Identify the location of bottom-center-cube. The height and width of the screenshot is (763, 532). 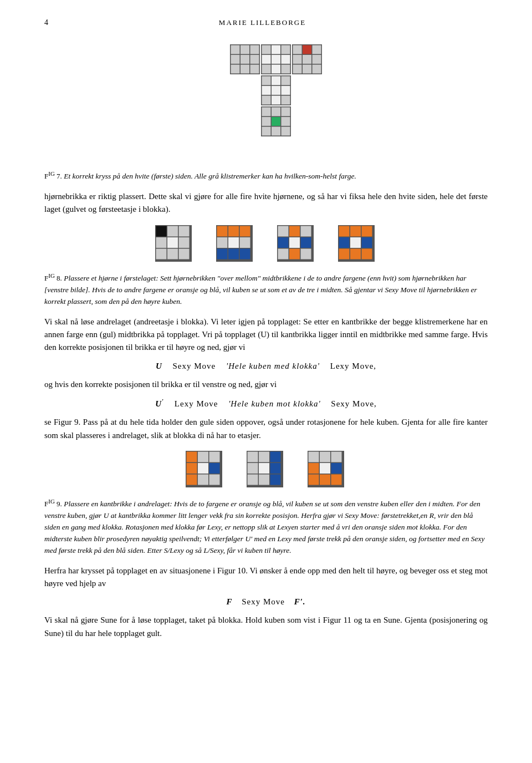
(276, 121).